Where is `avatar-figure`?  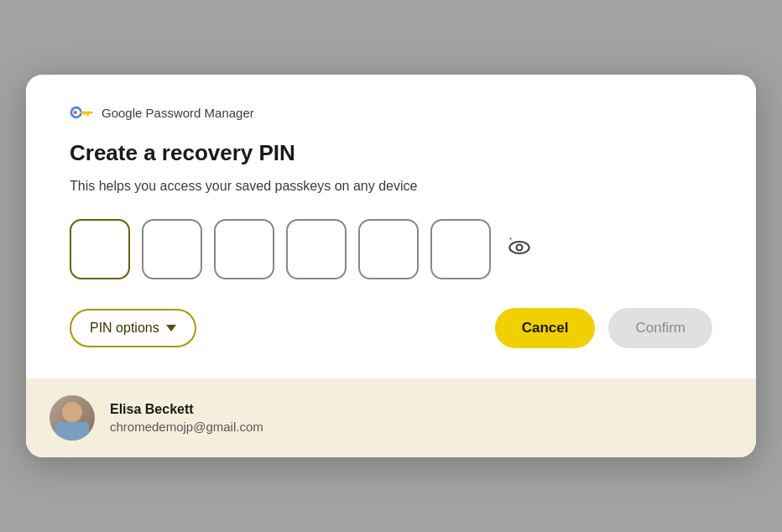
avatar-figure is located at coordinates (72, 418).